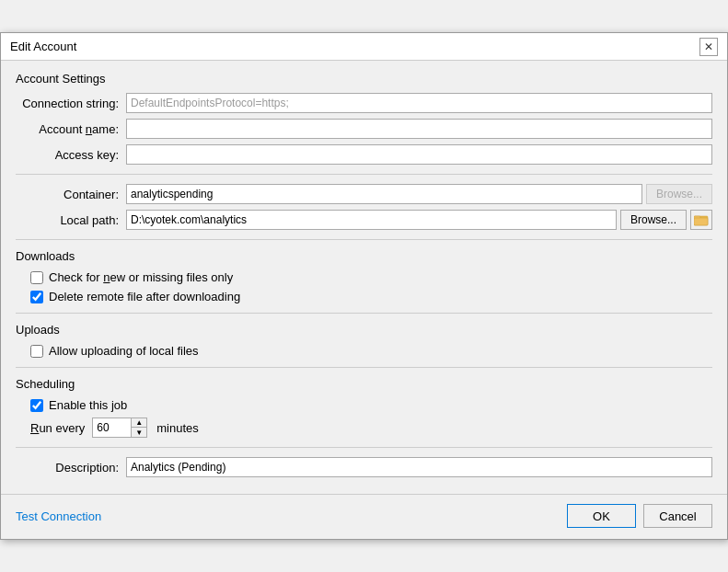 Image resolution: width=728 pixels, height=572 pixels. I want to click on connection-string-row: Connection string:, so click(364, 103).